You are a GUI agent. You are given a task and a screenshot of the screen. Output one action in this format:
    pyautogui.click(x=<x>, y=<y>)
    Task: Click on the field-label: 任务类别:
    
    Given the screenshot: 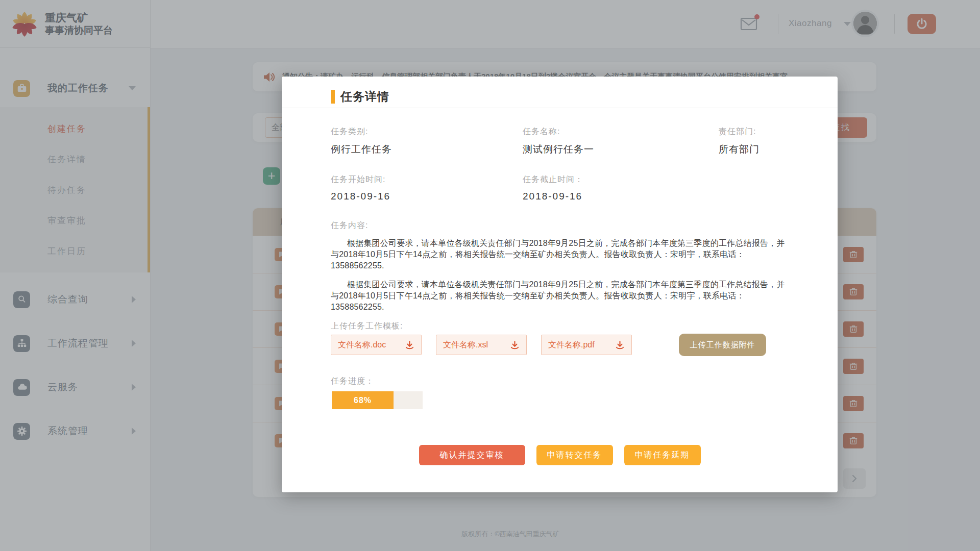 What is the action you would take?
    pyautogui.click(x=427, y=132)
    